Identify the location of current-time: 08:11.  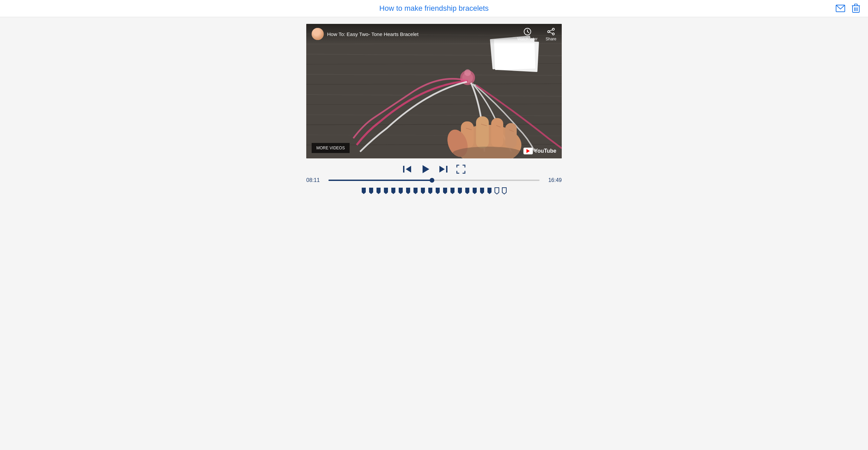
(315, 180).